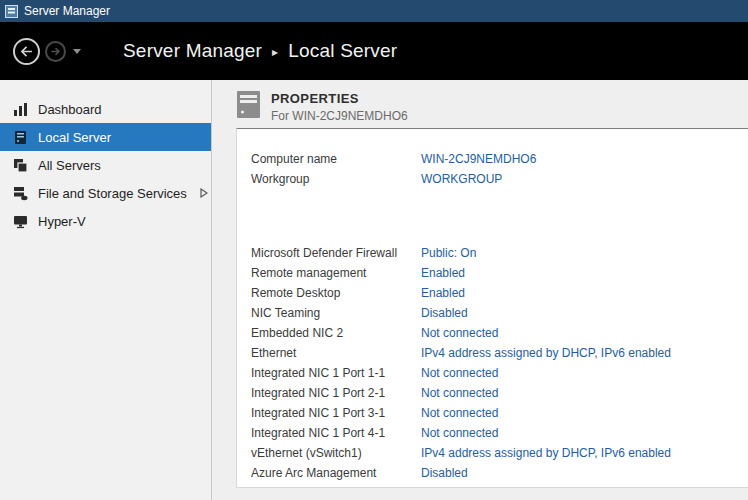 The width and height of the screenshot is (748, 500). What do you see at coordinates (500, 159) in the screenshot?
I see `property-row: Computer name WIN-2CJ9NEMDHO6` at bounding box center [500, 159].